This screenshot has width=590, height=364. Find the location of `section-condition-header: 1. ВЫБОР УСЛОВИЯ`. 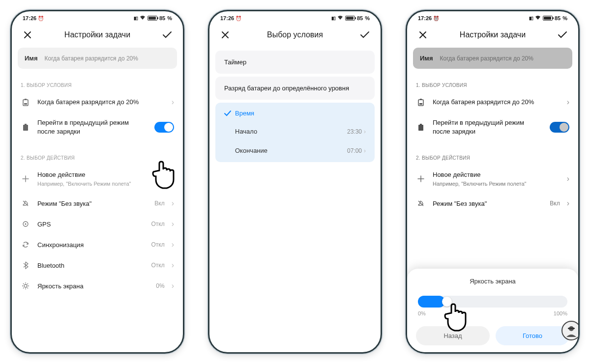

section-condition-header: 1. ВЫБОР УСЛОВИЯ is located at coordinates (493, 81).